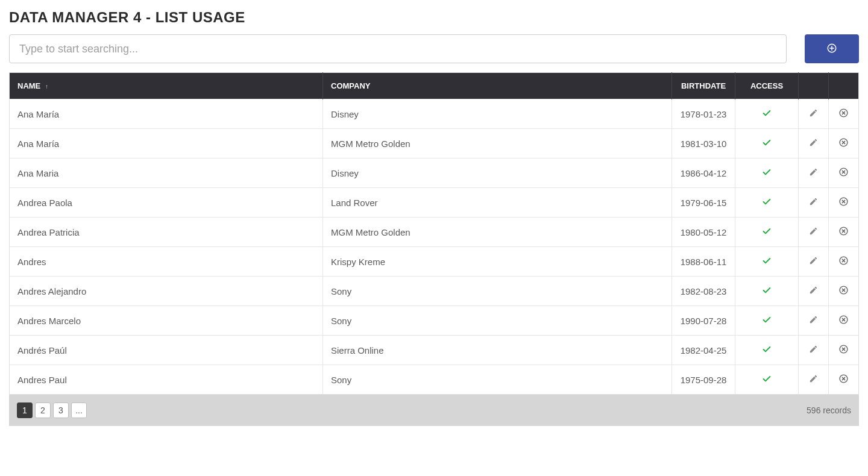 Image resolution: width=868 pixels, height=476 pixels. Describe the element at coordinates (832, 49) in the screenshot. I see `add-button` at that location.